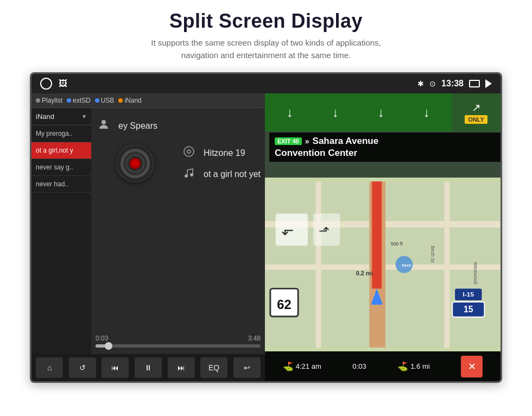 Image resolution: width=532 pixels, height=416 pixels. Describe the element at coordinates (489, 84) in the screenshot. I see `back-icon` at that location.